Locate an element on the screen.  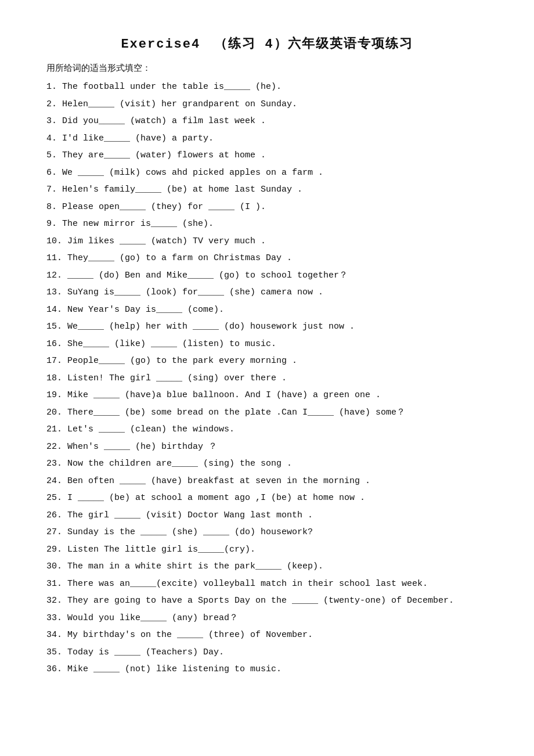
list-item: 23. Now the children are_____ (sing) the… is located at coordinates (267, 464).